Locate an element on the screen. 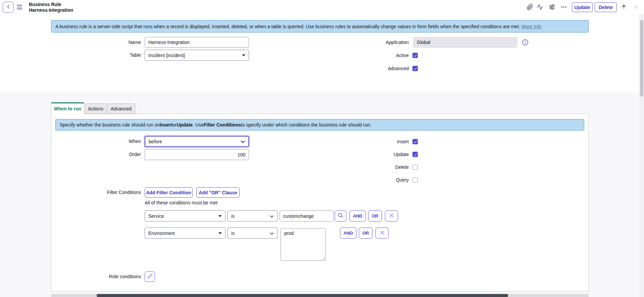 The width and height of the screenshot is (644, 297). condition-match-text: All of these conditions must be met is located at coordinates (181, 203).